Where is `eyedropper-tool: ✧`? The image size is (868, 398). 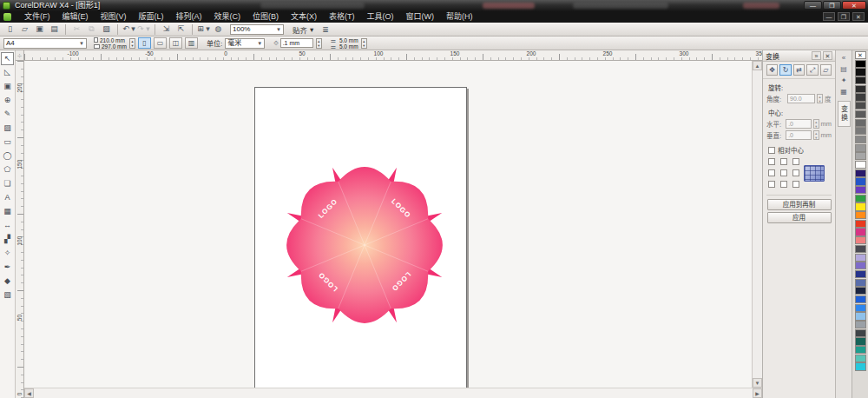
eyedropper-tool: ✧ is located at coordinates (7, 254).